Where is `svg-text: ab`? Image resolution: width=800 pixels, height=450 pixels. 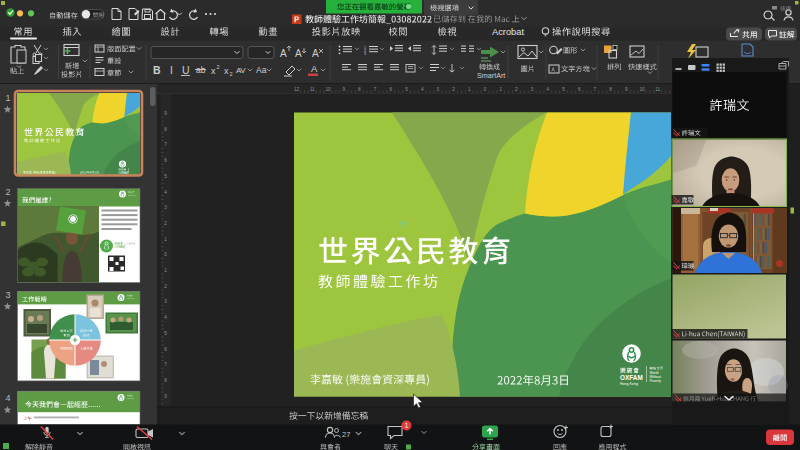 svg-text: ab is located at coordinates (201, 70).